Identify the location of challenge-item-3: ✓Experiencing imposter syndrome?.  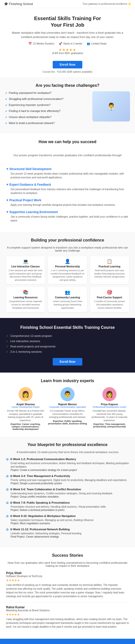
(47, 105).